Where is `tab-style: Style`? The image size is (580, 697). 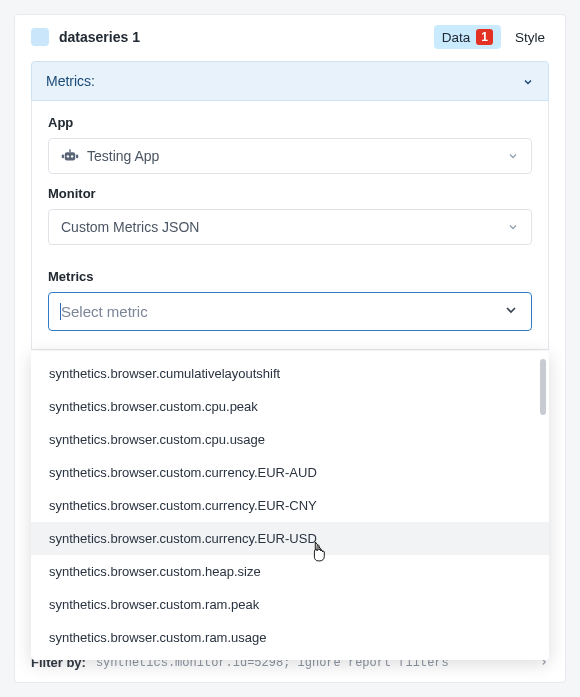
tab-style: Style is located at coordinates (532, 38).